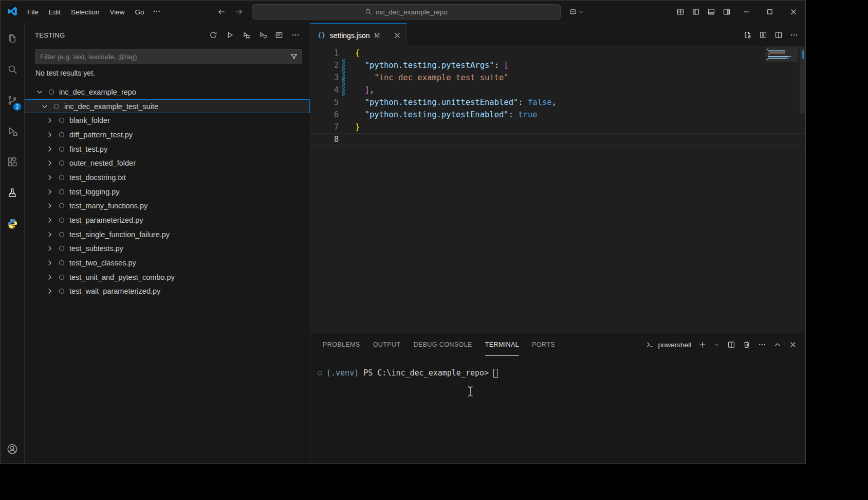 This screenshot has height=500, width=868. Describe the element at coordinates (727, 12) in the screenshot. I see `toggle-secondary-sidebar-icon` at that location.